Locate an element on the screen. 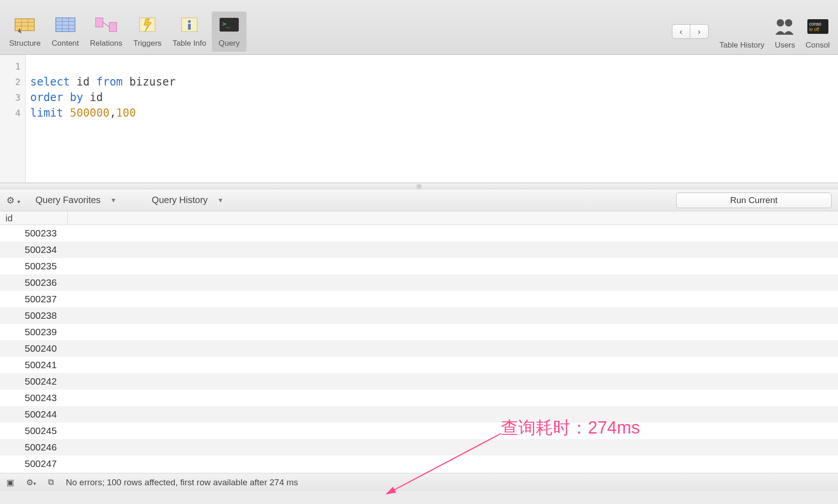 This screenshot has height=504, width=838. toolbar-right: ‹ › Table HistoryUsersconsole offConsol is located at coordinates (753, 33).